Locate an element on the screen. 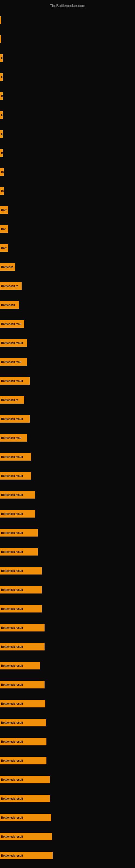 The height and width of the screenshot is (868, 135). bar-37: Bottleneck result is located at coordinates (23, 722).